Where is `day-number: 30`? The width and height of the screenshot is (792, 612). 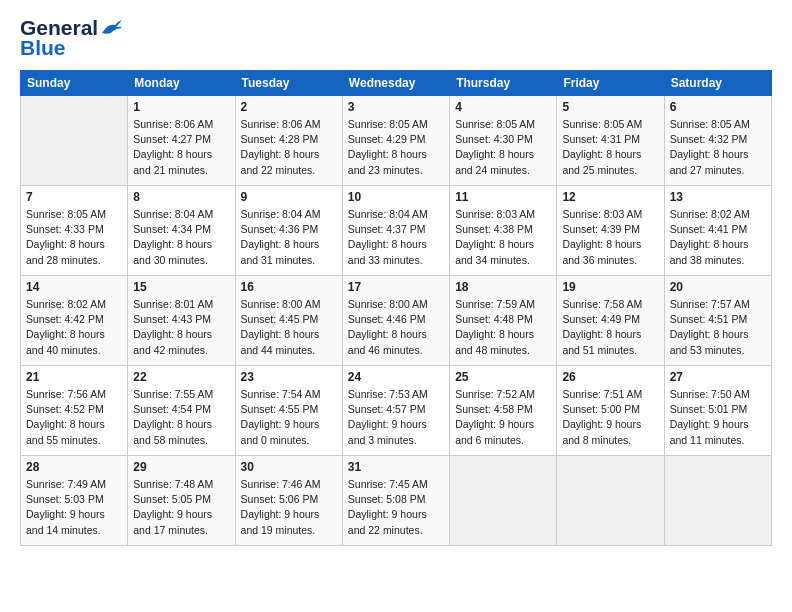 day-number: 30 is located at coordinates (289, 467).